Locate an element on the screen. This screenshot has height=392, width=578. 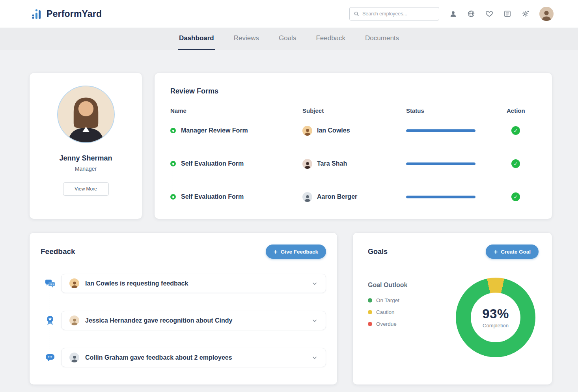
list-item: Jessica Hernandez gave recognition about… is located at coordinates (183, 320).